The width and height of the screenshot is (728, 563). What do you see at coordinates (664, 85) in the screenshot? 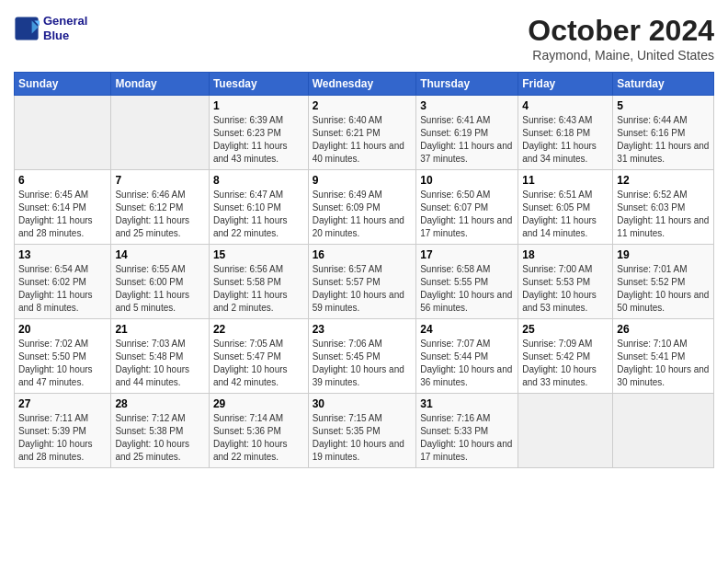
I see `header-saturday: Saturday` at bounding box center [664, 85].